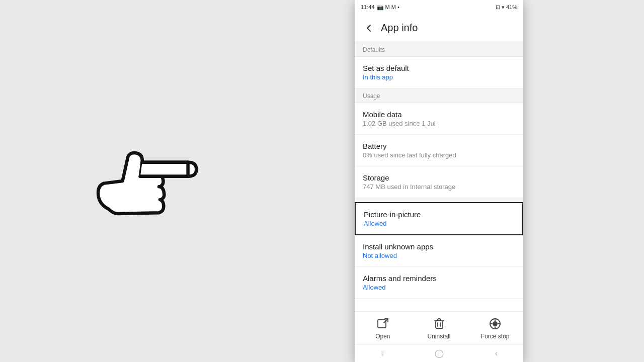  What do you see at coordinates (439, 28) in the screenshot?
I see `app-header: App info` at bounding box center [439, 28].